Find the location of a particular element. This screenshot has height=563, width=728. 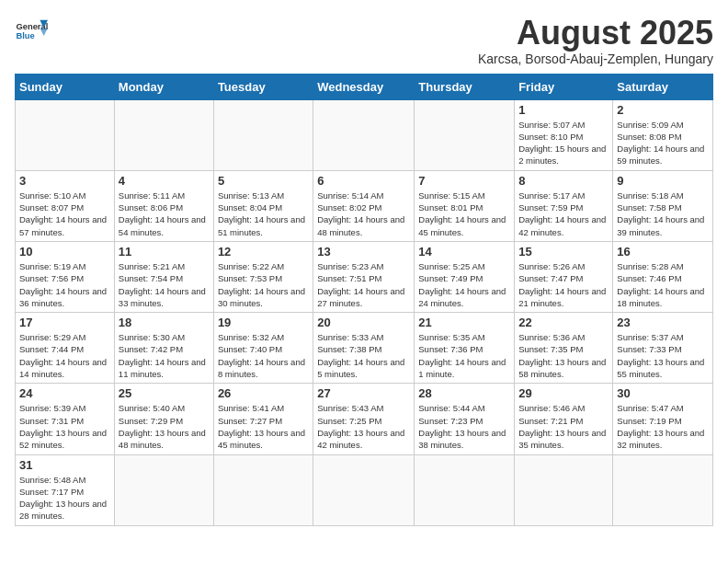

calendar-cell: 29Sunrise: 5:46 AM Sunset: 7:21 PM Dayli… is located at coordinates (564, 419).